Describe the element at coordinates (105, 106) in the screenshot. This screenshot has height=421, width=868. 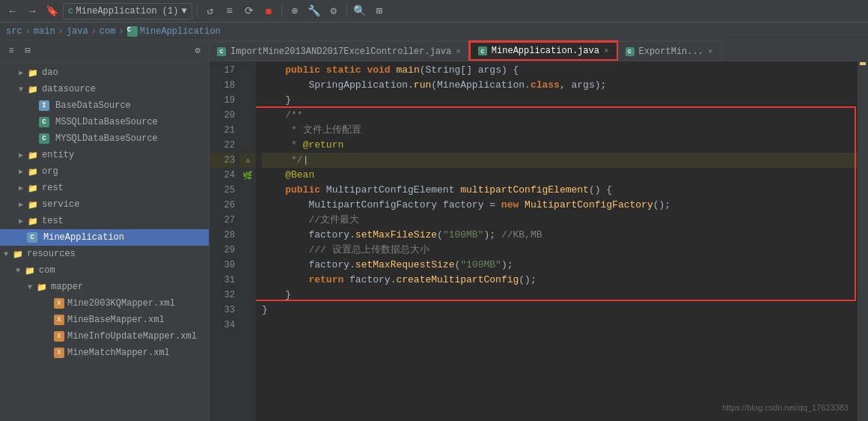
I see `tree-item-basedatasource: ▶ I BaseDataSource` at that location.